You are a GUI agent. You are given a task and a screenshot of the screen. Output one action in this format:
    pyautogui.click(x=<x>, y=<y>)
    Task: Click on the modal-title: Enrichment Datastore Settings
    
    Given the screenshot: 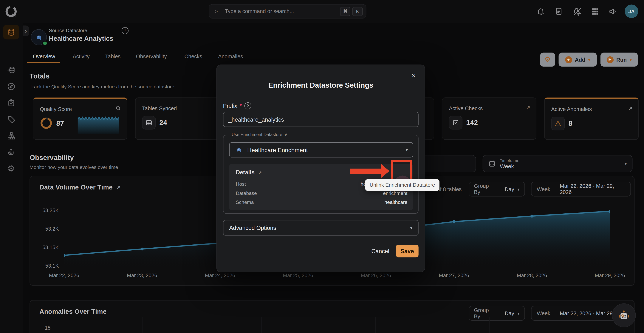 What is the action you would take?
    pyautogui.click(x=321, y=85)
    